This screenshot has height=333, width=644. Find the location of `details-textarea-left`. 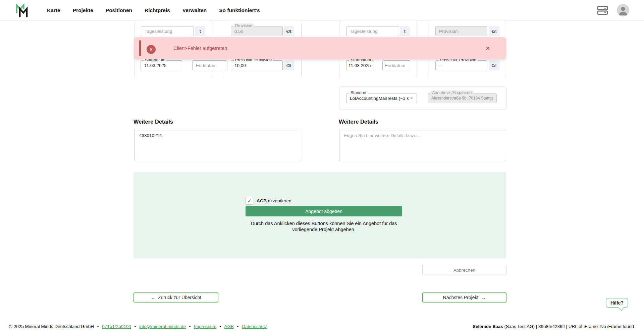

details-textarea-left is located at coordinates (218, 145).